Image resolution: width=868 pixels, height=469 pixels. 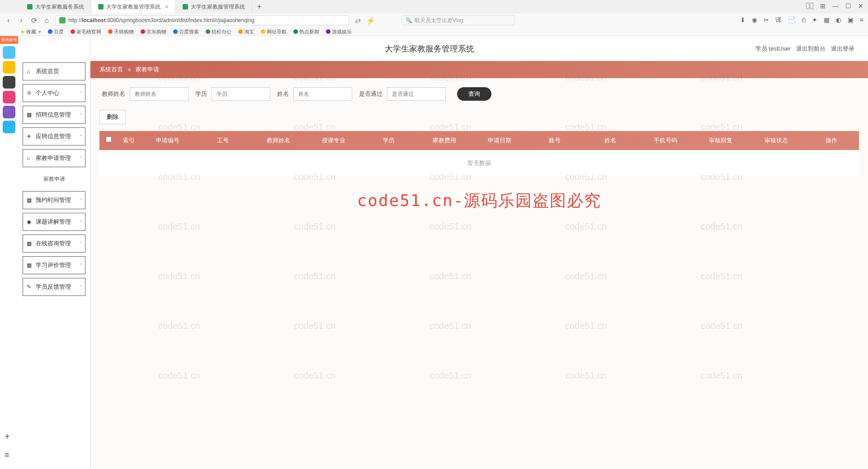 What do you see at coordinates (810, 6) in the screenshot?
I see `counter-icon: 1` at bounding box center [810, 6].